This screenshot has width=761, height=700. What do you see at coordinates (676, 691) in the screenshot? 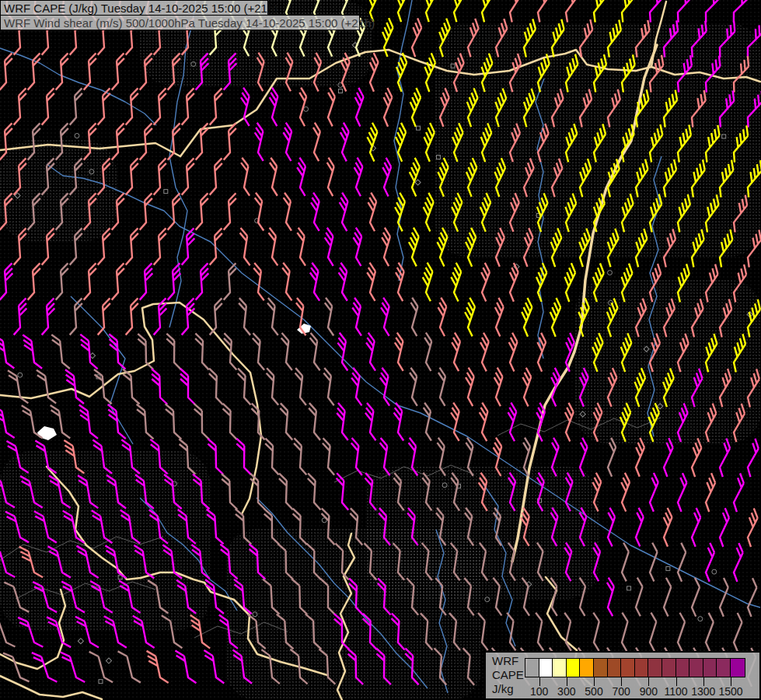
I see `legend-tick-label: 1100` at bounding box center [676, 691].